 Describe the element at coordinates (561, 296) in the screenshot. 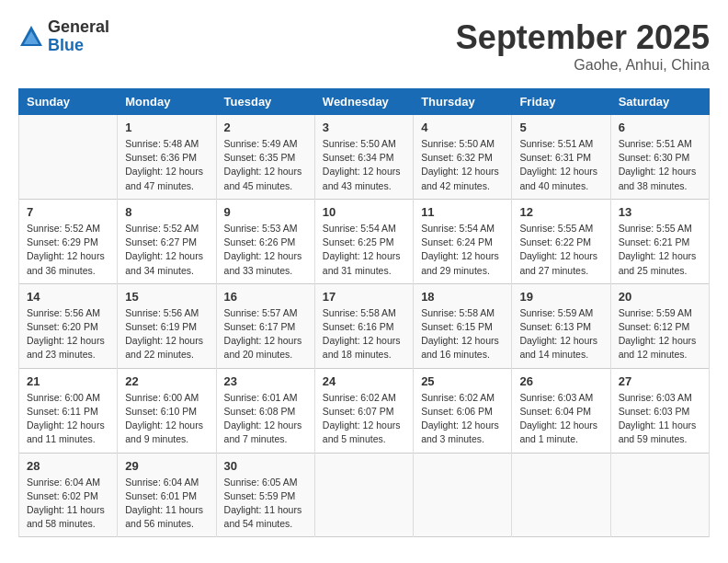

I see `day-number: 19` at that location.